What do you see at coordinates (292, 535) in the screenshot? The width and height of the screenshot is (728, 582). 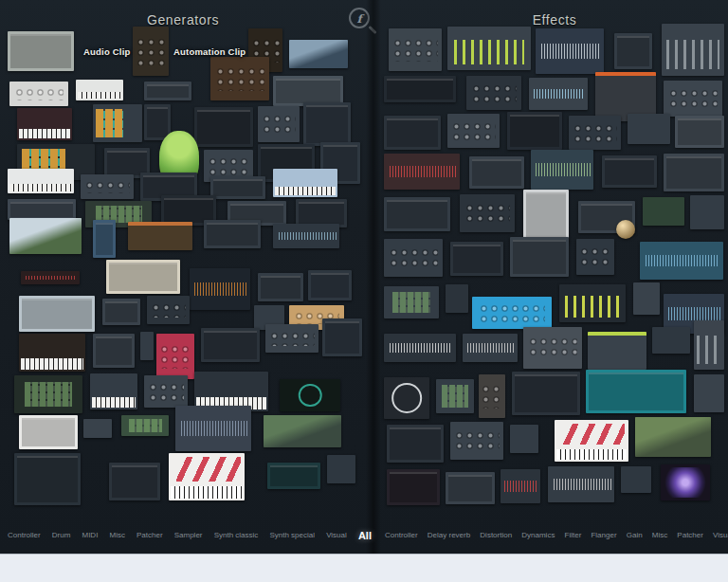 I see `category-synth-special: Synth special` at bounding box center [292, 535].